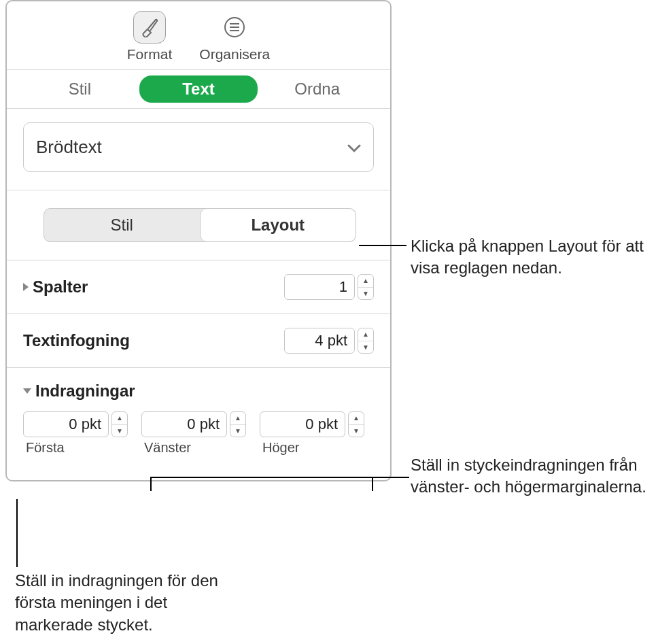 The width and height of the screenshot is (658, 644). I want to click on indent-right-input, so click(302, 424).